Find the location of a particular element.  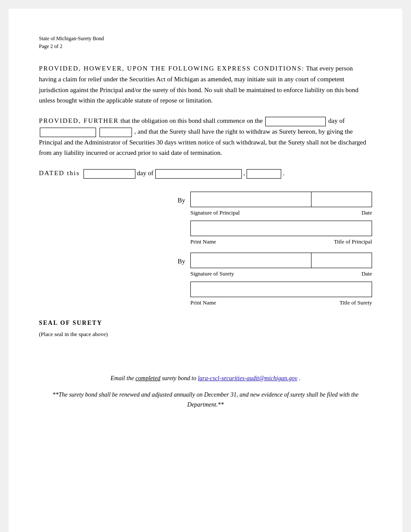

principal-by-label: By is located at coordinates (181, 199).